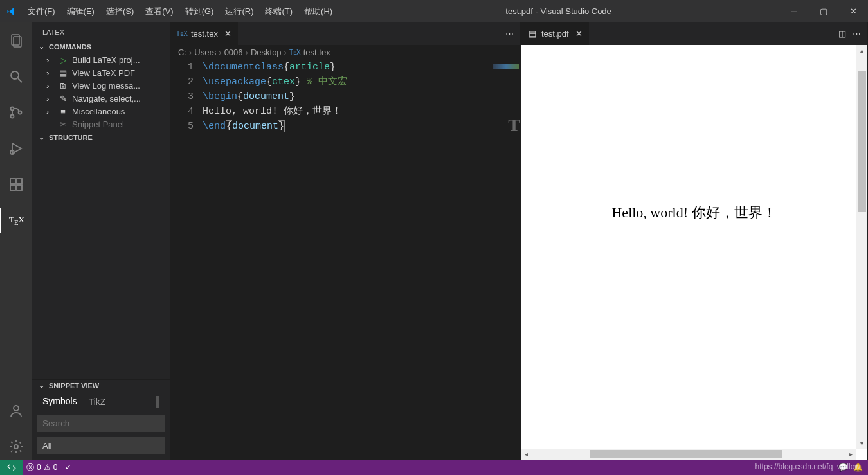  Describe the element at coordinates (842, 33) in the screenshot. I see `split-editor-icon: ◫` at that location.